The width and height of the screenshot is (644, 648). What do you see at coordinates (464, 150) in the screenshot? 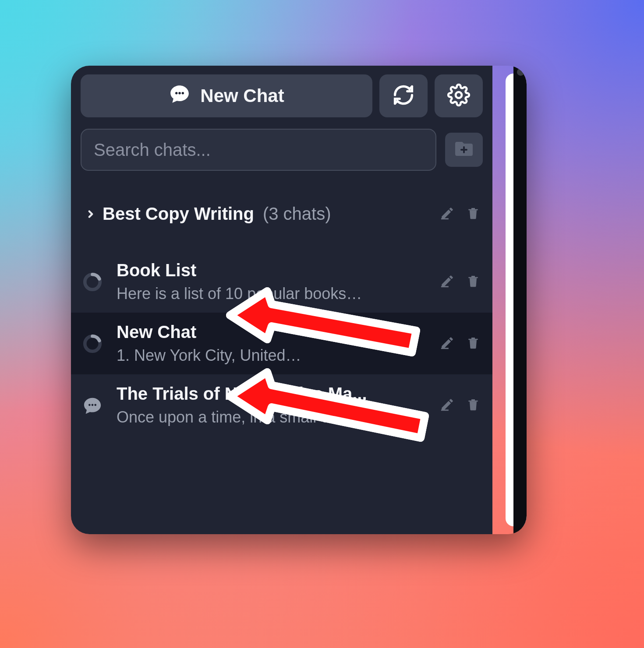
I see `folder-plus-icon` at bounding box center [464, 150].